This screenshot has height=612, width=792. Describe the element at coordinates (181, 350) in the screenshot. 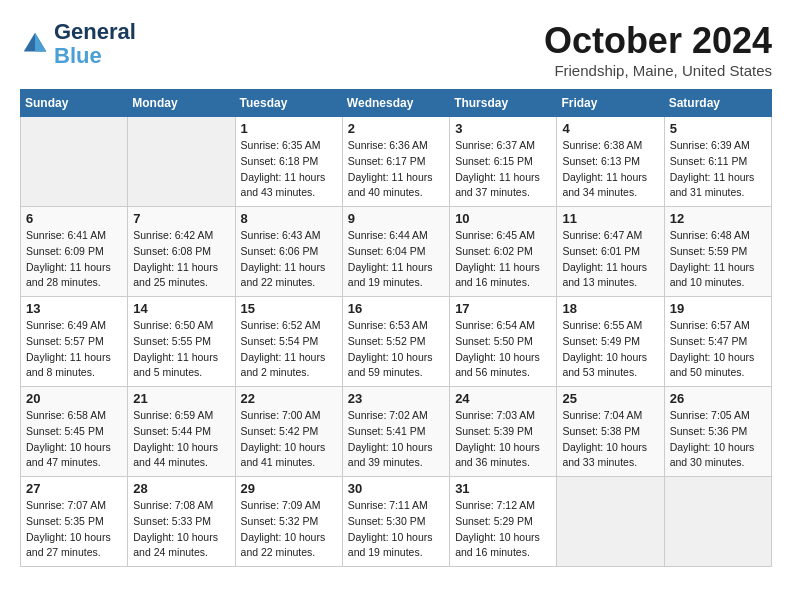

I see `day-info: Sunrise: 6:50 AM Sunset: 5:55 PM Dayligh…` at that location.